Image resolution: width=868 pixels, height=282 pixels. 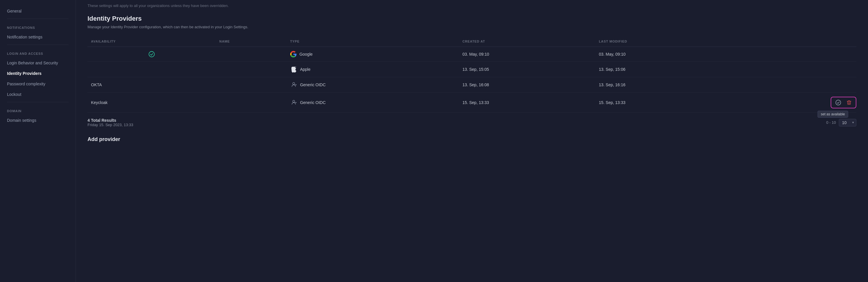 What do you see at coordinates (313, 85) in the screenshot?
I see `provider-type-okta: Generic OIDC` at bounding box center [313, 85].